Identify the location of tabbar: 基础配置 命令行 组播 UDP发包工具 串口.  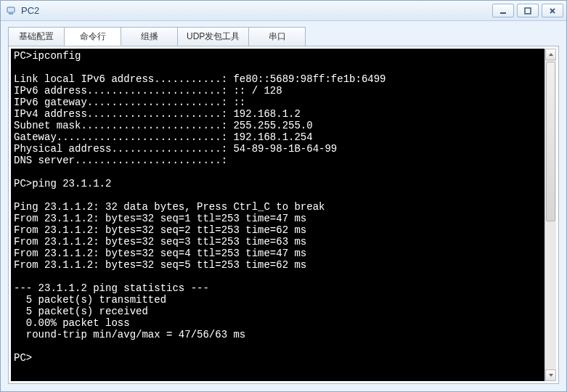
(283, 33).